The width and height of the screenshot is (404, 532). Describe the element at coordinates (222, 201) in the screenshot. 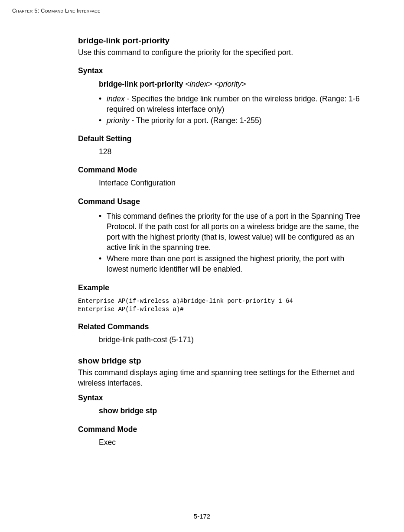

I see `command-usage-heading: Command Usage` at that location.